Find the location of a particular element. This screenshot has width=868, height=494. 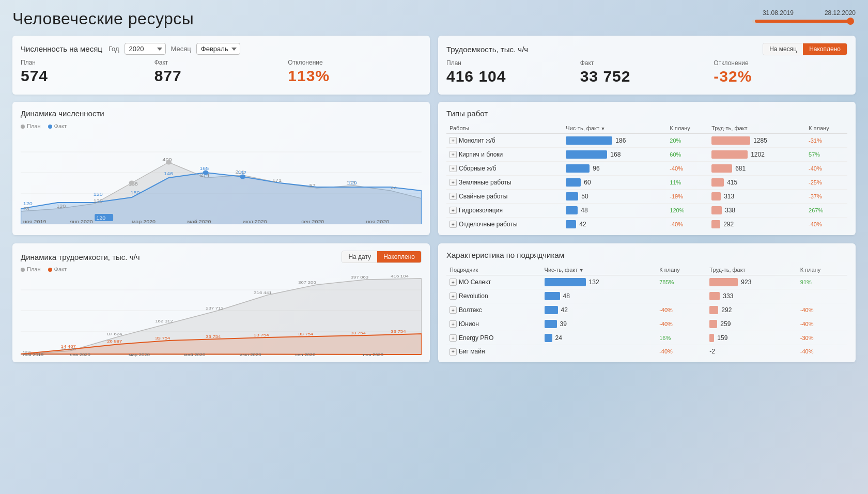

table-row: +Земляные работы 60 11% 415 -25% is located at coordinates (647, 183).